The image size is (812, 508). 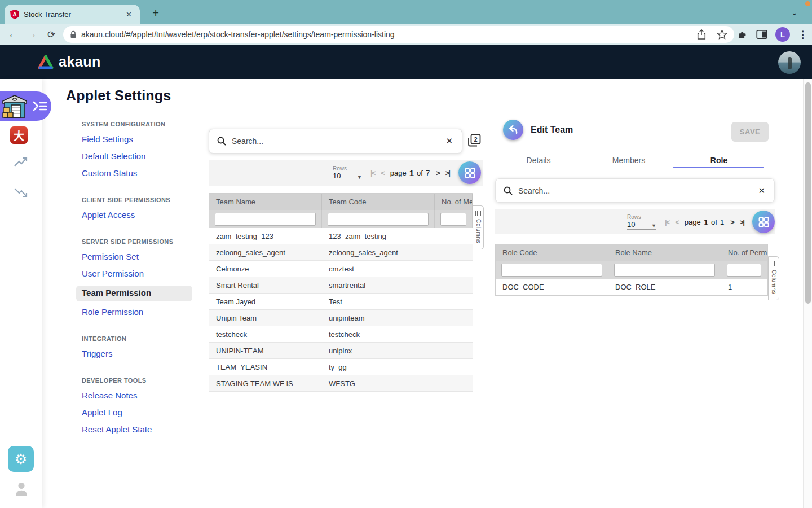 I want to click on column-header-team-name: Team Name, so click(x=266, y=202).